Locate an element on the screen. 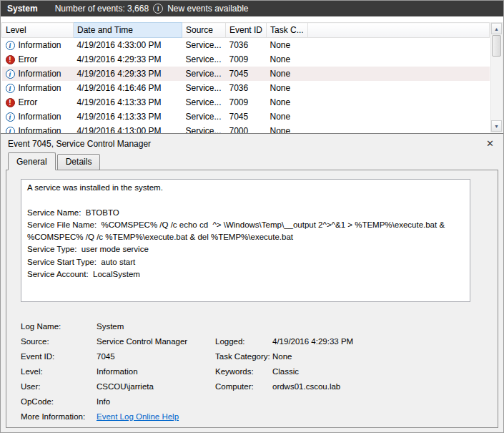  property-value: 7045 is located at coordinates (156, 356).